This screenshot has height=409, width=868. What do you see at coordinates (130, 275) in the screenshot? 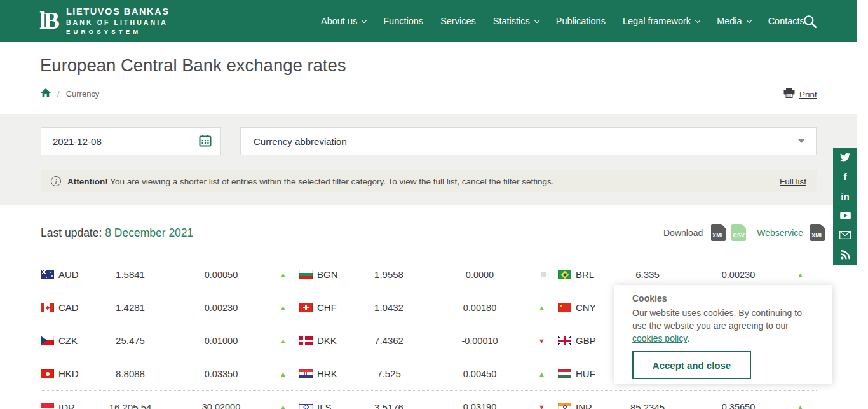
I see `rate-value: 1.5841` at bounding box center [130, 275].